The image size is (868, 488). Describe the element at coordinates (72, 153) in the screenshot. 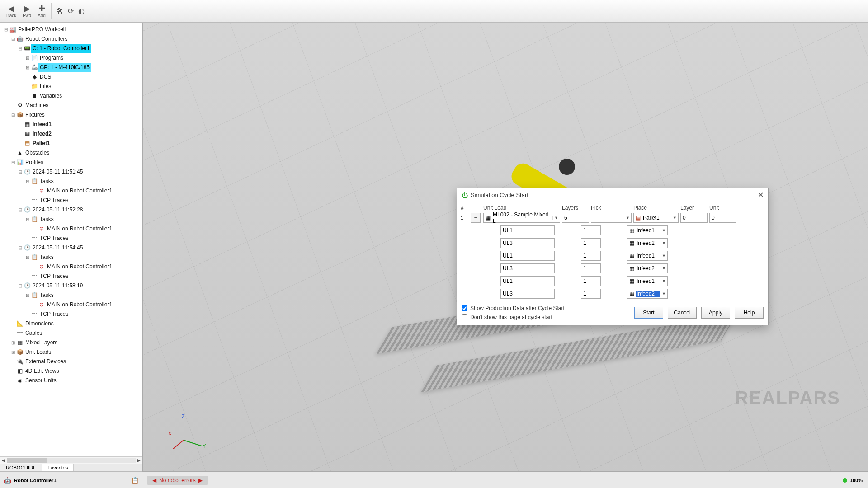

I see `tree-obstacles: ▲ Obstacles` at that location.